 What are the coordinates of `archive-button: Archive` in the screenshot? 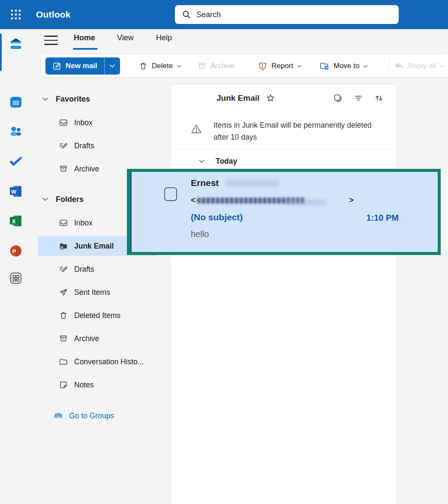 It's located at (216, 66).